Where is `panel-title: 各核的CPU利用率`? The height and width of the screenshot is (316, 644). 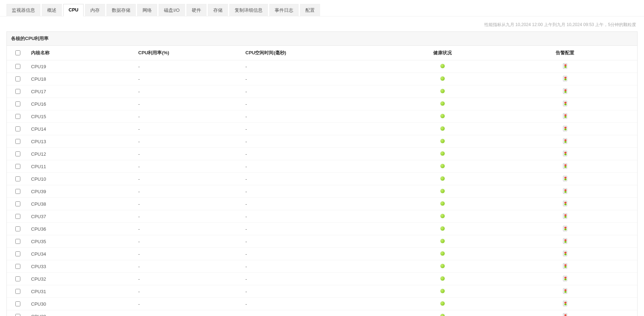
panel-title: 各核的CPU利用率 is located at coordinates (322, 39).